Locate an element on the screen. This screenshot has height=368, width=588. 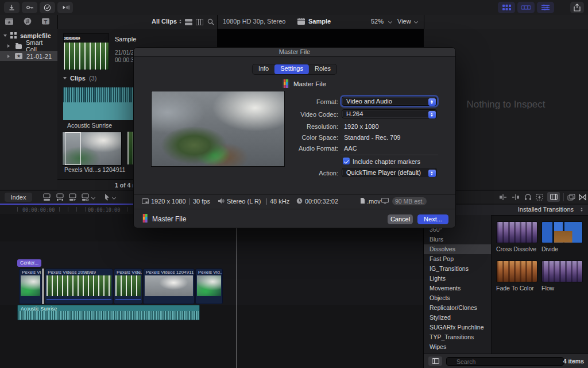
transition-category: Lights is located at coordinates (457, 278).